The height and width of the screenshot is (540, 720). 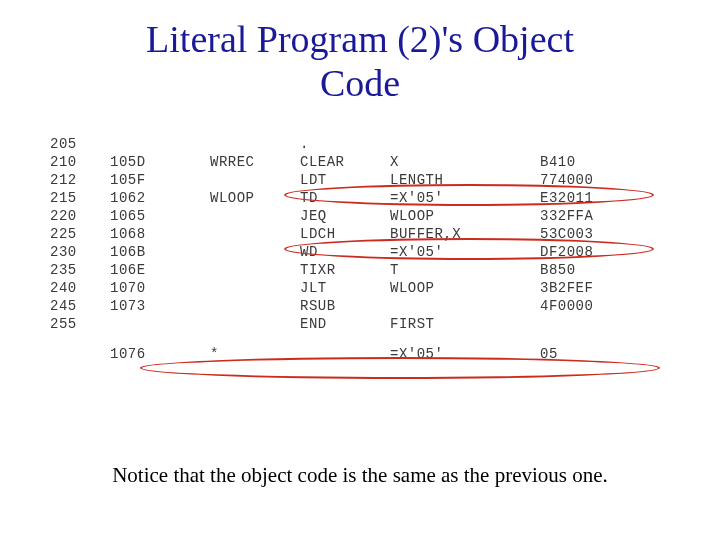 What do you see at coordinates (615, 234) in the screenshot?
I see `col-object: 53C003` at bounding box center [615, 234].